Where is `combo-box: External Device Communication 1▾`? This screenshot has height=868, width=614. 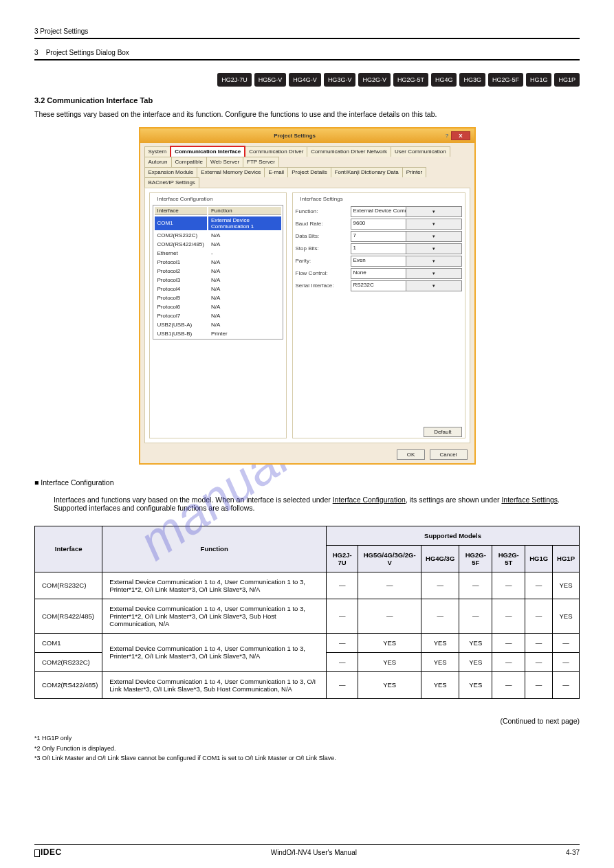
combo-box: External Device Communication 1▾ is located at coordinates (406, 212).